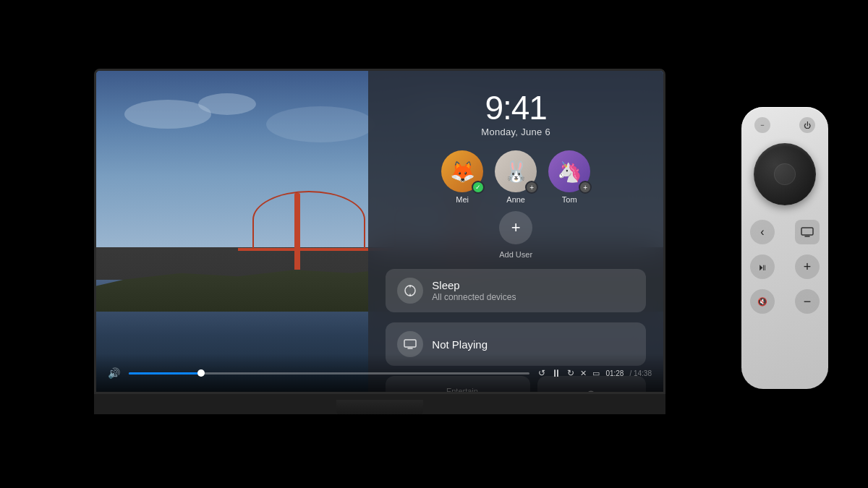 The height and width of the screenshot is (488, 868). Describe the element at coordinates (516, 108) in the screenshot. I see `clock-time: 9:41` at that location.